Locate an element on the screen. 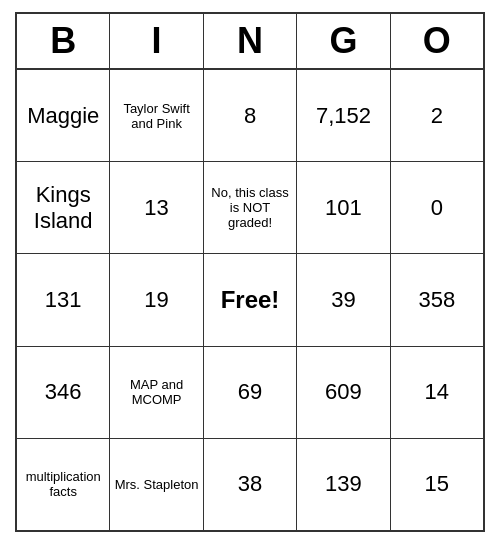 The image size is (500, 544). header-letter: G is located at coordinates (344, 41).